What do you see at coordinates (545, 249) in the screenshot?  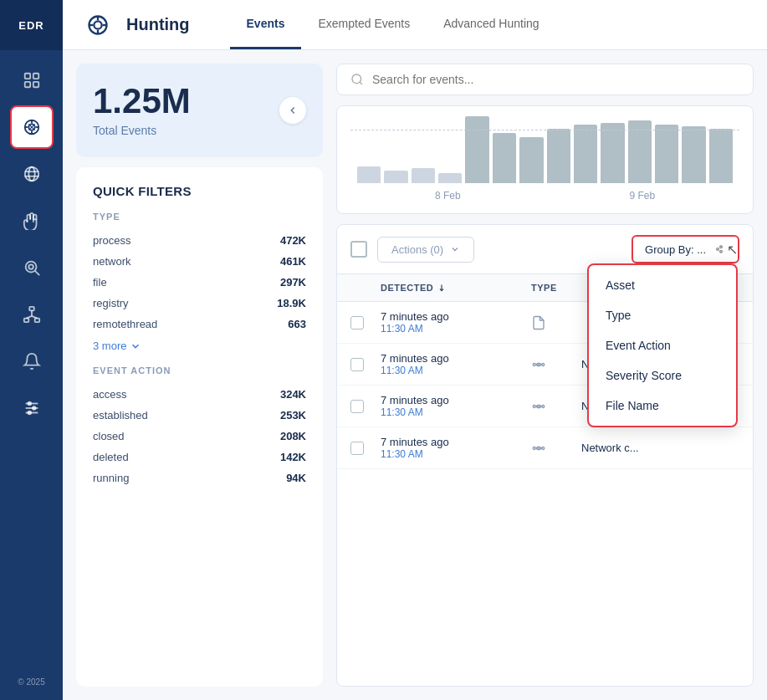 I see `table-toolbar: Actions (0) Group By: ... ↖` at bounding box center [545, 249].